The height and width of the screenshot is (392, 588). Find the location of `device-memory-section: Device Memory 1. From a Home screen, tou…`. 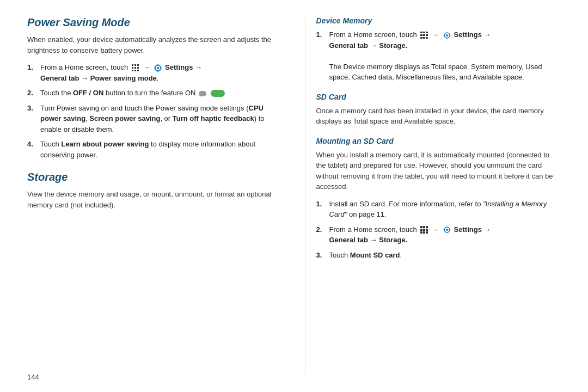

device-memory-section: Device Memory 1. From a Home screen, tou… is located at coordinates (439, 50).